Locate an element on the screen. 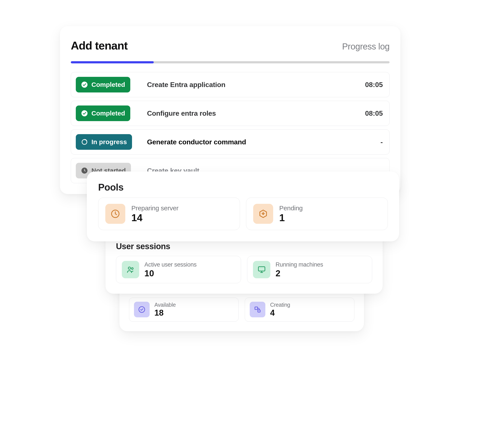  shapes-icon is located at coordinates (258, 310).